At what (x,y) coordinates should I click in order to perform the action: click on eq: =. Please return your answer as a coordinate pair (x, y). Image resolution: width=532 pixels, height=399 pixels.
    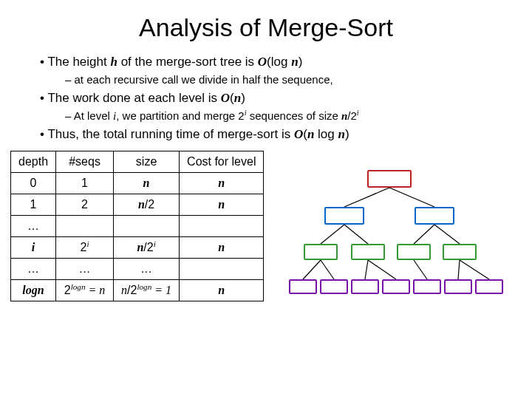
    Looking at the image, I should click on (93, 290).